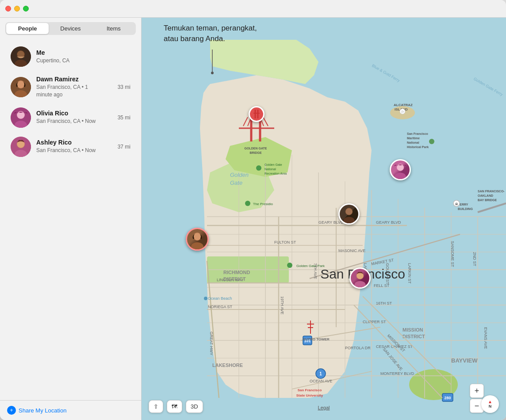 The height and width of the screenshot is (420, 506). Describe the element at coordinates (349, 214) in the screenshot. I see `map-pin-me` at that location.